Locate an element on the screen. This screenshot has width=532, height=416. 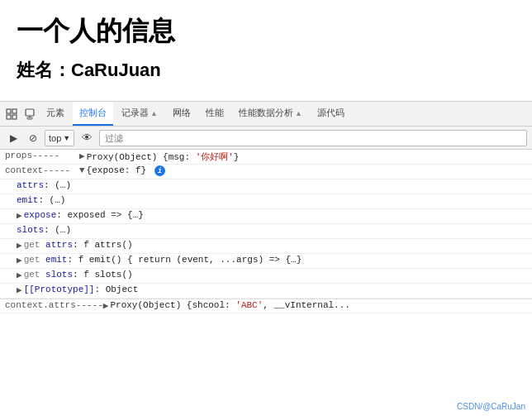
eye-icon: 👁 is located at coordinates (87, 138).